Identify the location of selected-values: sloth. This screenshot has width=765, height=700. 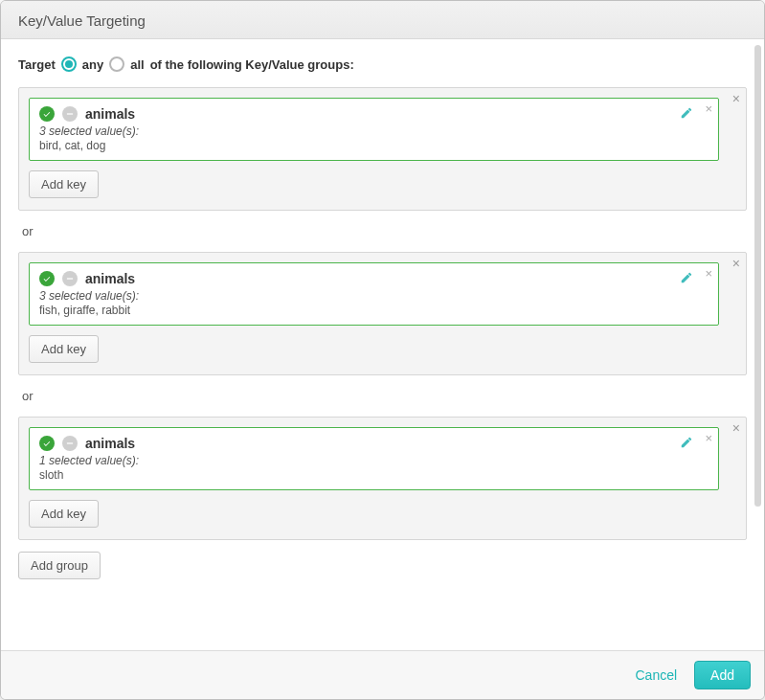
(362, 475).